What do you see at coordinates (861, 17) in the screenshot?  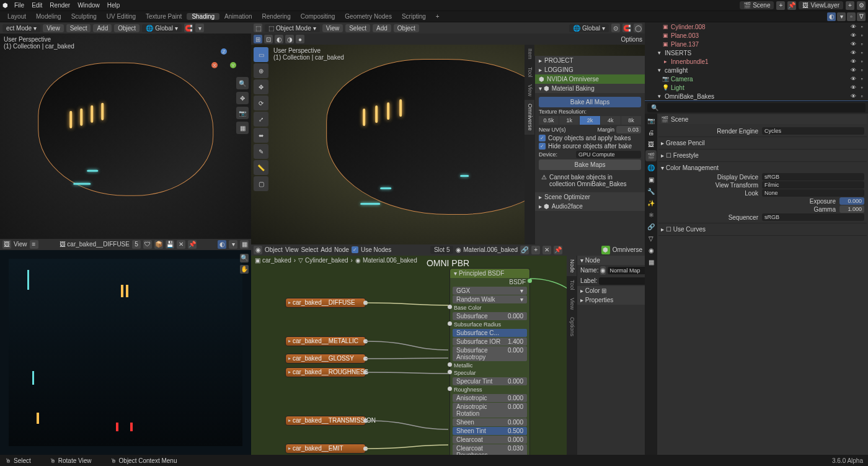 I see `filter-dd: ∇` at bounding box center [861, 17].